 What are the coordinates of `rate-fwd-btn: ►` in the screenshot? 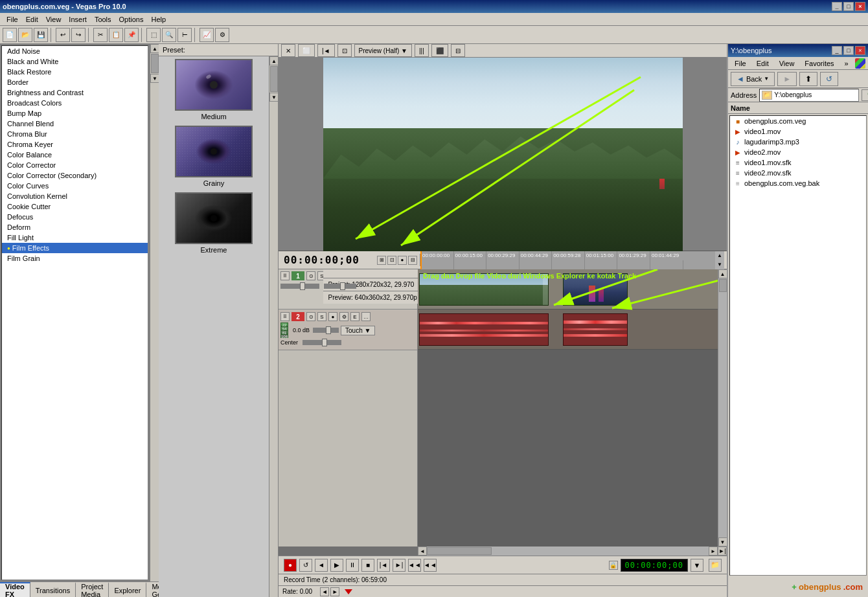 It's located at (335, 592).